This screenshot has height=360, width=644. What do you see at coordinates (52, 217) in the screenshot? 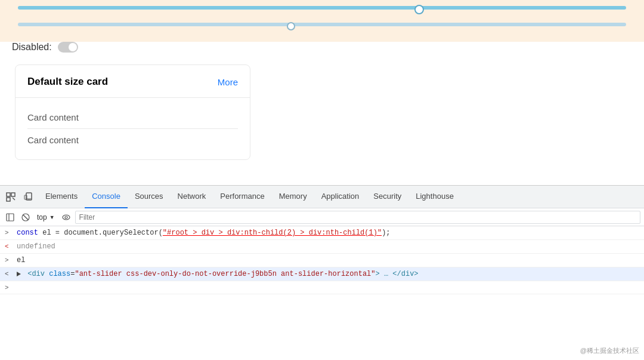
I see `dropdown-arrow: ▼` at bounding box center [52, 217].